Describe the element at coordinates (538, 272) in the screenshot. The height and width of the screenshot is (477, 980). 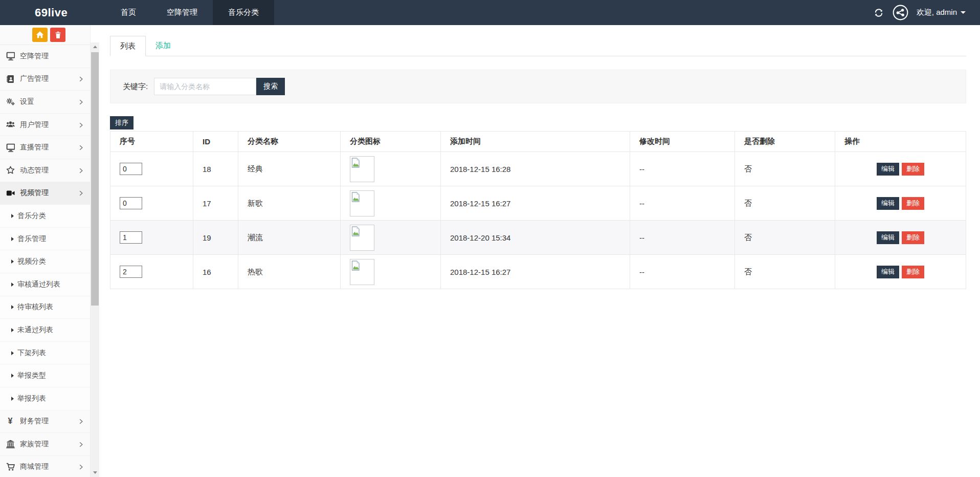
I see `table-row: 16热歌2018-12-15 16:27--否编辑删除` at that location.